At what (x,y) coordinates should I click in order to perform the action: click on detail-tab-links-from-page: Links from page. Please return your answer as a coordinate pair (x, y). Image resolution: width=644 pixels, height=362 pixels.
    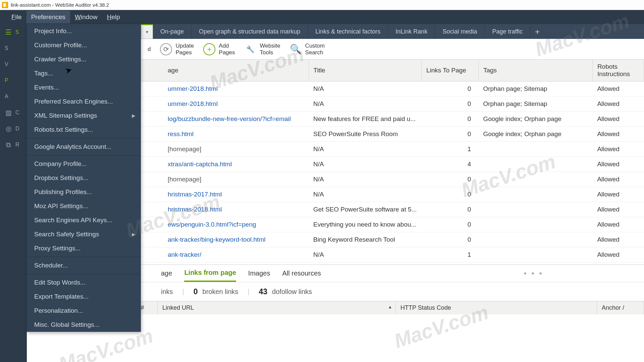
    Looking at the image, I should click on (210, 274).